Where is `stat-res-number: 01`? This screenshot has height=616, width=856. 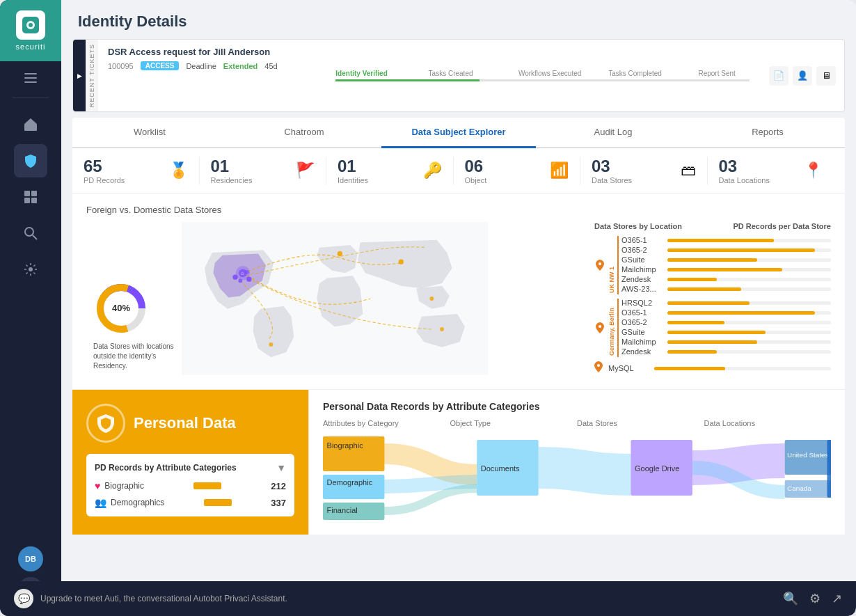 stat-res-number: 01 is located at coordinates (232, 166).